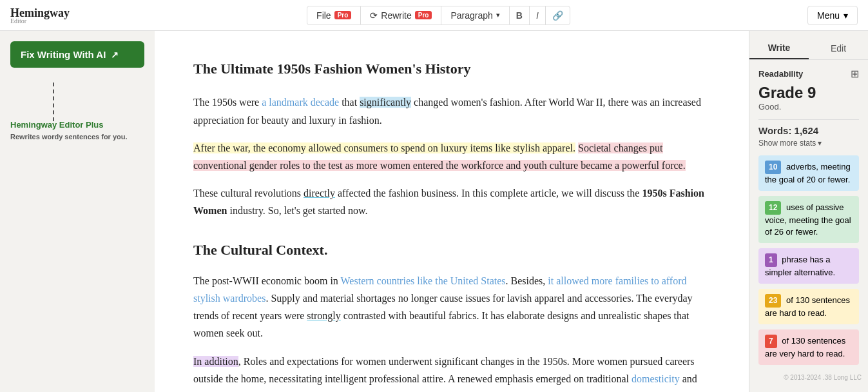 The width and height of the screenshot is (868, 392). I want to click on link-button: 🔗, so click(557, 15).